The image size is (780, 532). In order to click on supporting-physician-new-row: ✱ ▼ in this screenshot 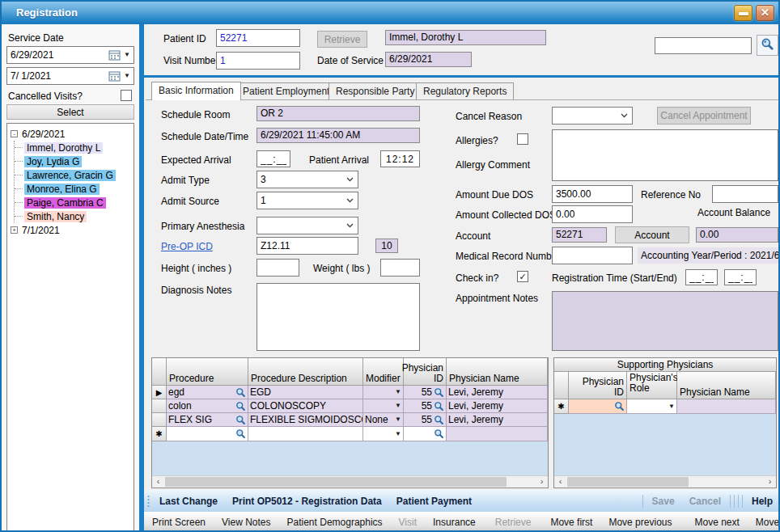, I will do `click(665, 407)`.